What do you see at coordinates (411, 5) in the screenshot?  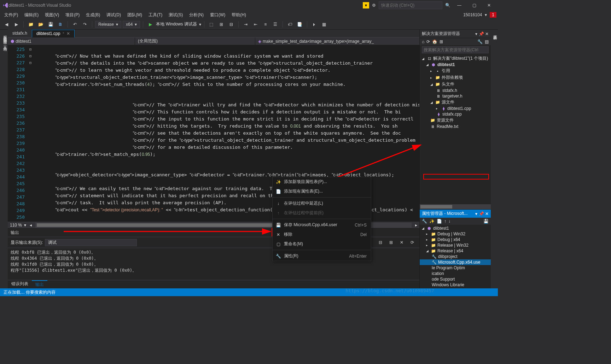 I see `quick-launch-input` at bounding box center [411, 5].